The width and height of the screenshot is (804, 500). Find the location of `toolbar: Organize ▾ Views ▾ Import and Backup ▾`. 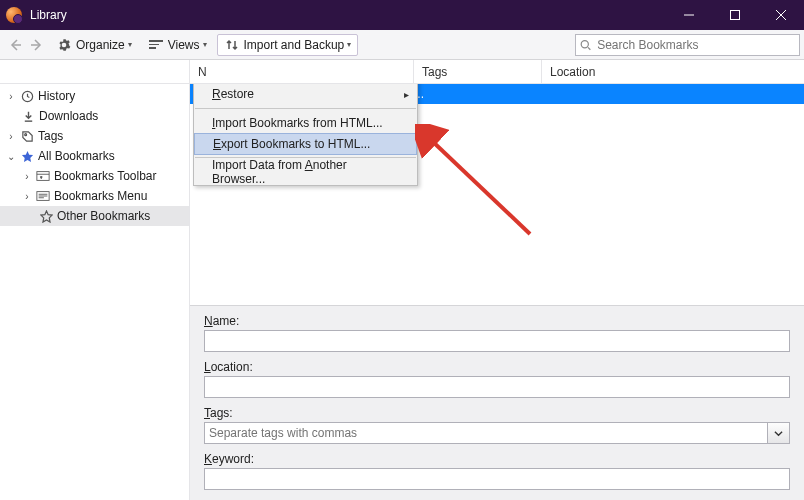

toolbar: Organize ▾ Views ▾ Import and Backup ▾ is located at coordinates (402, 45).